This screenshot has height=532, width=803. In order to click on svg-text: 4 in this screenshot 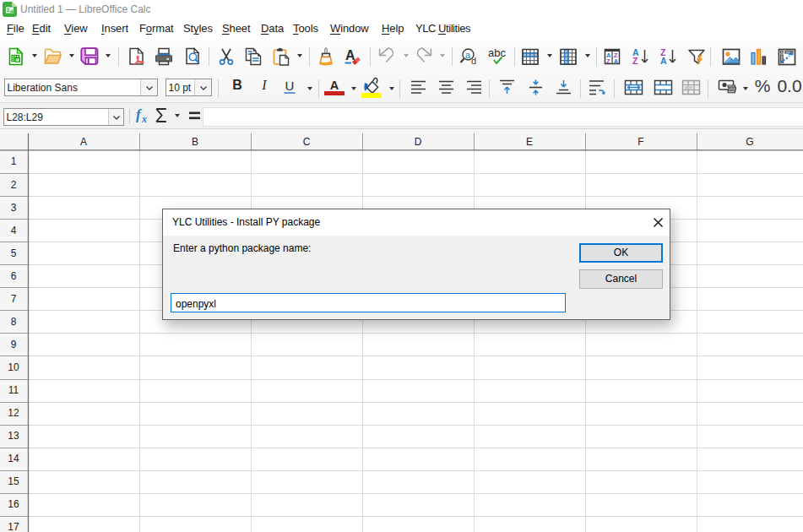, I will do `click(14, 231)`.